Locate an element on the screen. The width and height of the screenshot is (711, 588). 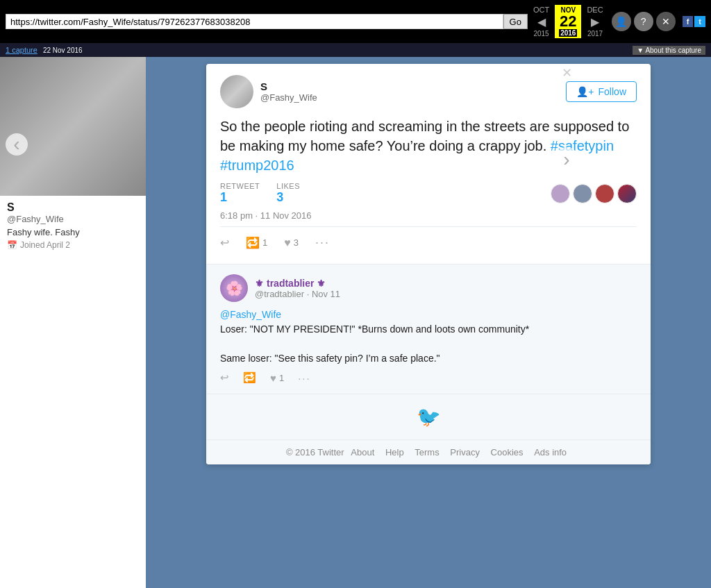
tweet-author-avatar is located at coordinates (237, 92).